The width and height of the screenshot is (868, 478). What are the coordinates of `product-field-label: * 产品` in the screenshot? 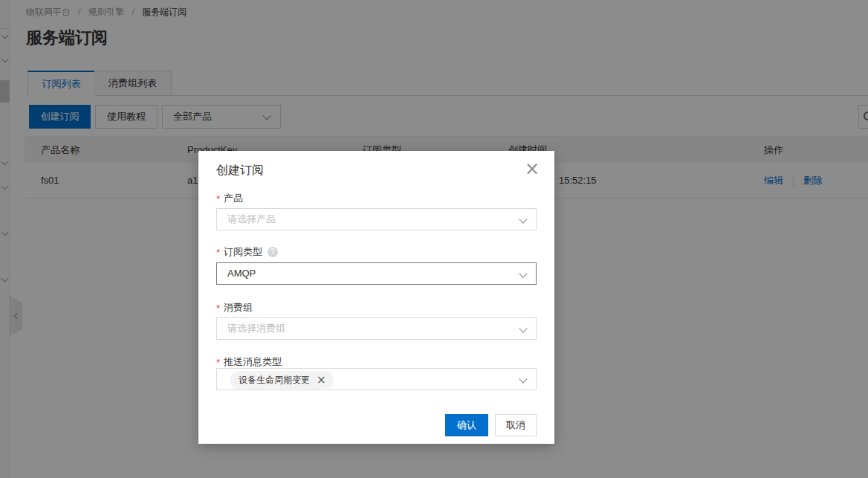 It's located at (230, 198).